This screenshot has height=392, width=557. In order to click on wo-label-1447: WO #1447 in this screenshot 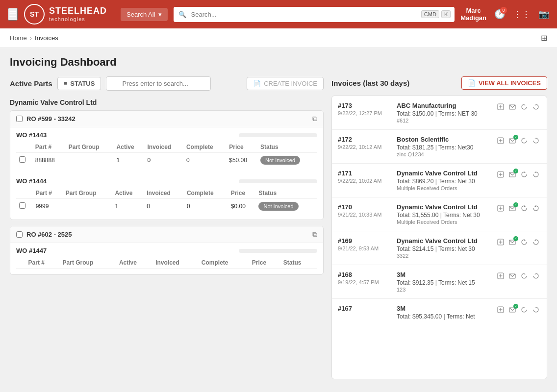, I will do `click(31, 251)`.